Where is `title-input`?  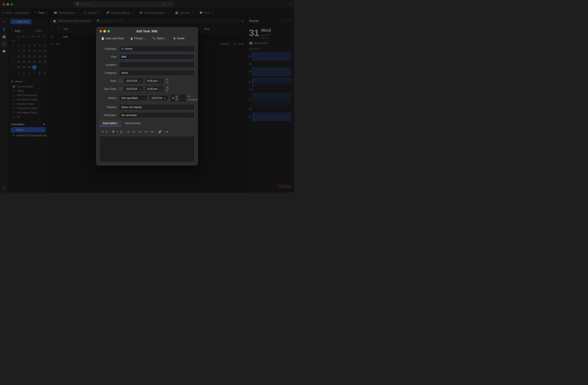 title-input is located at coordinates (157, 57).